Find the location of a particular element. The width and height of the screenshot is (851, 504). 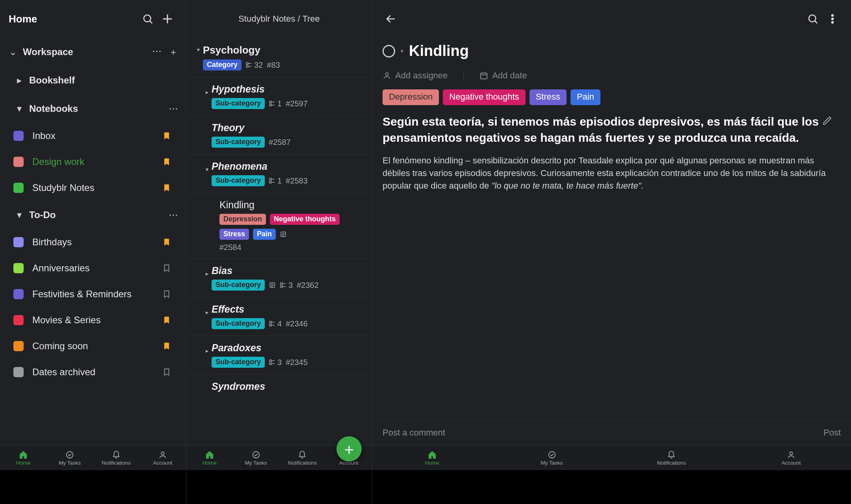

bookshelf-section: ▸ Bookshelf is located at coordinates (93, 80).